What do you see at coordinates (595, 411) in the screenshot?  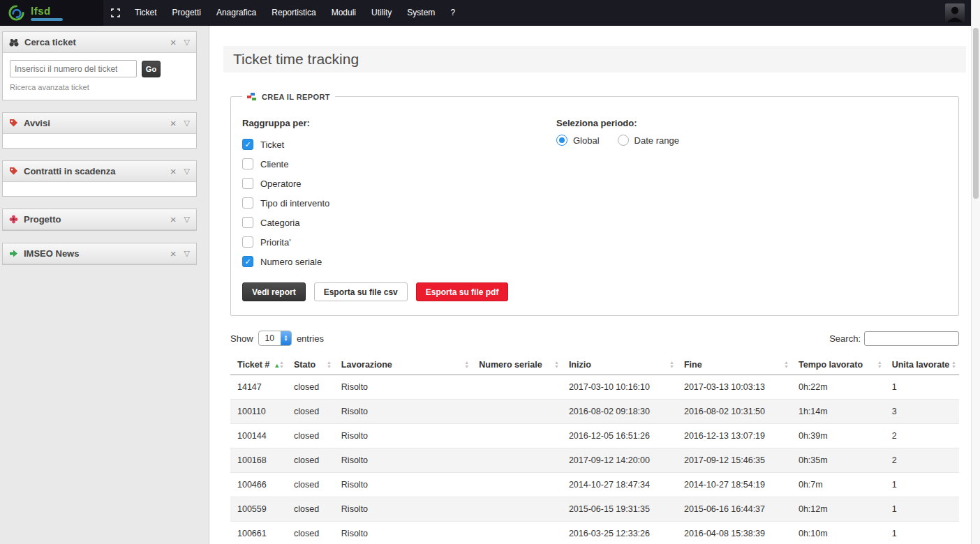 I see `table-row: 100110closedRisolto2016-08-02 09:18:3020…` at bounding box center [595, 411].